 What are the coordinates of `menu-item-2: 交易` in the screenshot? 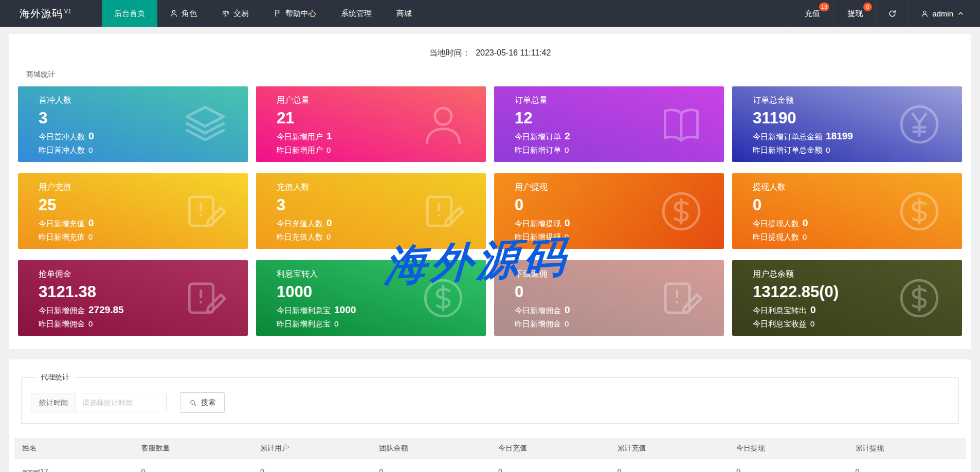 It's located at (235, 13).